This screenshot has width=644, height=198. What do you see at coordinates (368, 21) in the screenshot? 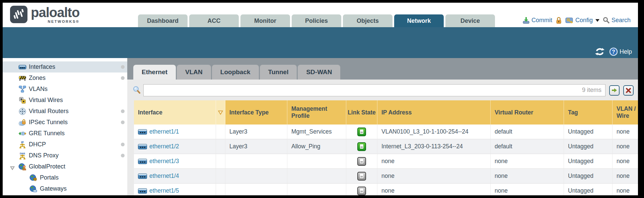
I see `tab-objects: Objects` at bounding box center [368, 21].